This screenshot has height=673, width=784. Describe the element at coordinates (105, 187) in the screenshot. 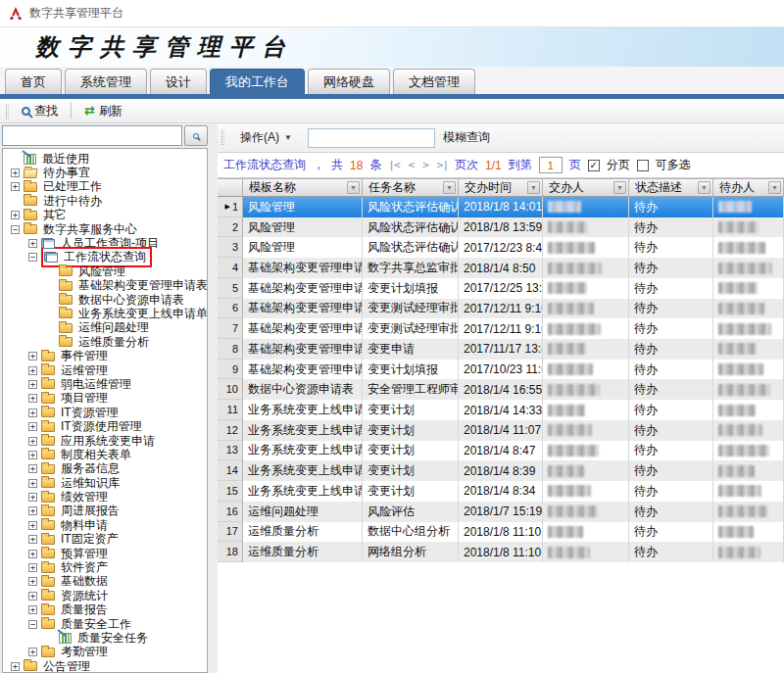

I see `tree-item: +已处理工作` at that location.